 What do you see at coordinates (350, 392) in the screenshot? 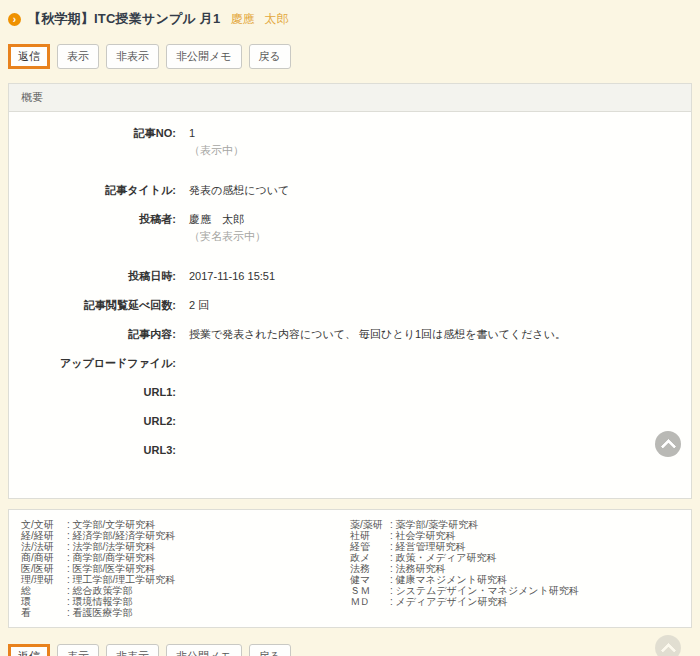
I see `field-url1: URL1:` at bounding box center [350, 392].